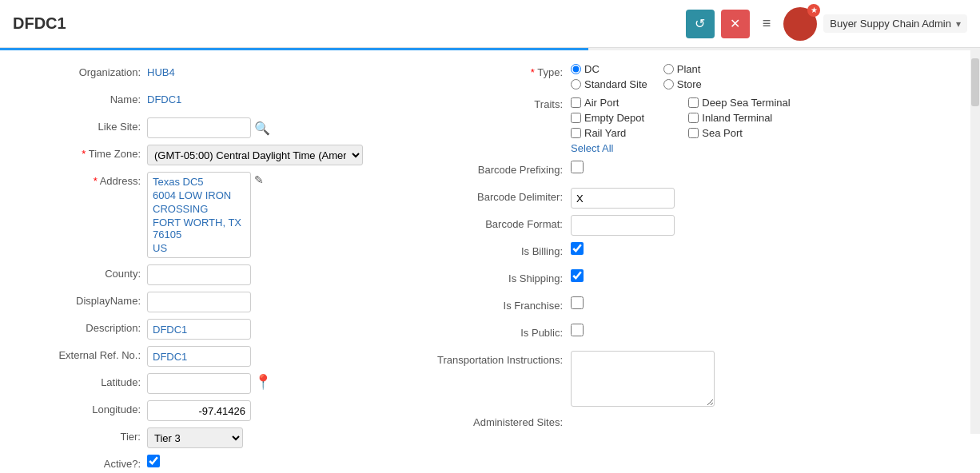 The height and width of the screenshot is (473, 980). Describe the element at coordinates (592, 69) in the screenshot. I see `type-dc-label: DC` at that location.